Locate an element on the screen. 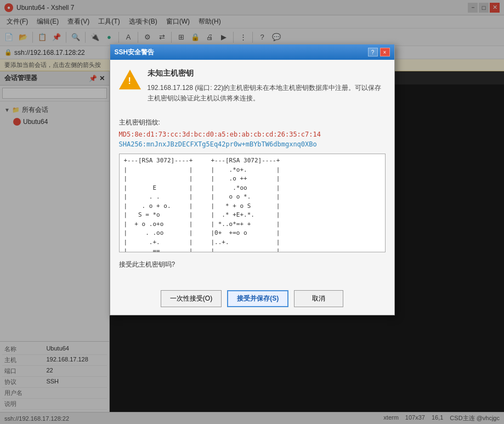  dialog-close-button: × is located at coordinates (385, 52).